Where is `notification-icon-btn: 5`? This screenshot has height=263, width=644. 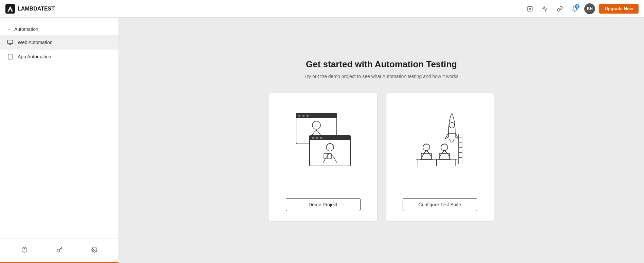 notification-icon-btn: 5 is located at coordinates (575, 9).